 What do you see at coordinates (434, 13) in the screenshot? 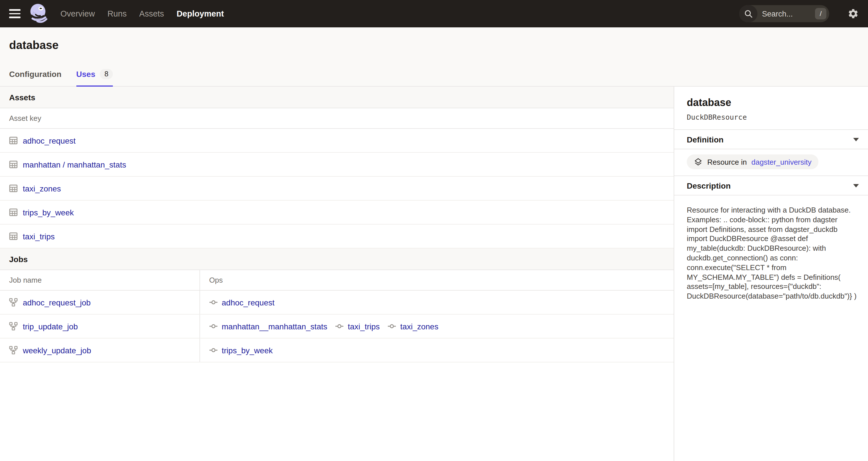
I see `top-navbar: Overview Runs Assets Deployment Search..…` at bounding box center [434, 13].